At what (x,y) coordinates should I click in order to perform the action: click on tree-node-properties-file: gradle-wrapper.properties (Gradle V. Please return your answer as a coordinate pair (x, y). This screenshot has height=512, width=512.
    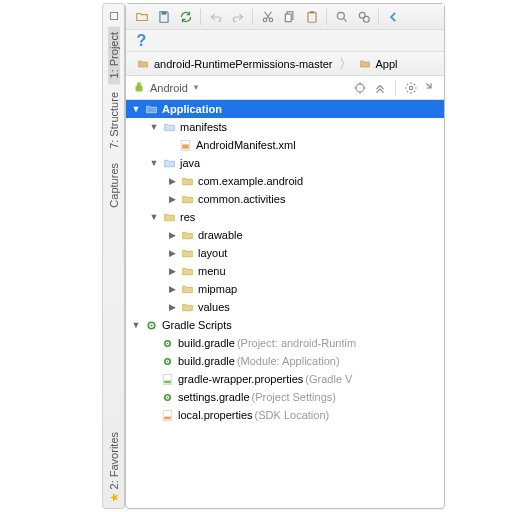
    Looking at the image, I should click on (285, 379).